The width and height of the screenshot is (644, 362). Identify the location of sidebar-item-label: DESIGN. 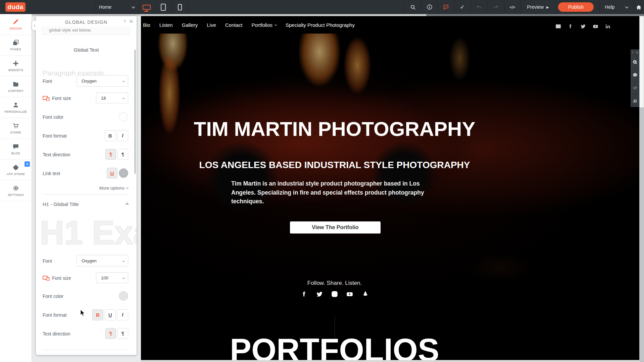
(16, 29).